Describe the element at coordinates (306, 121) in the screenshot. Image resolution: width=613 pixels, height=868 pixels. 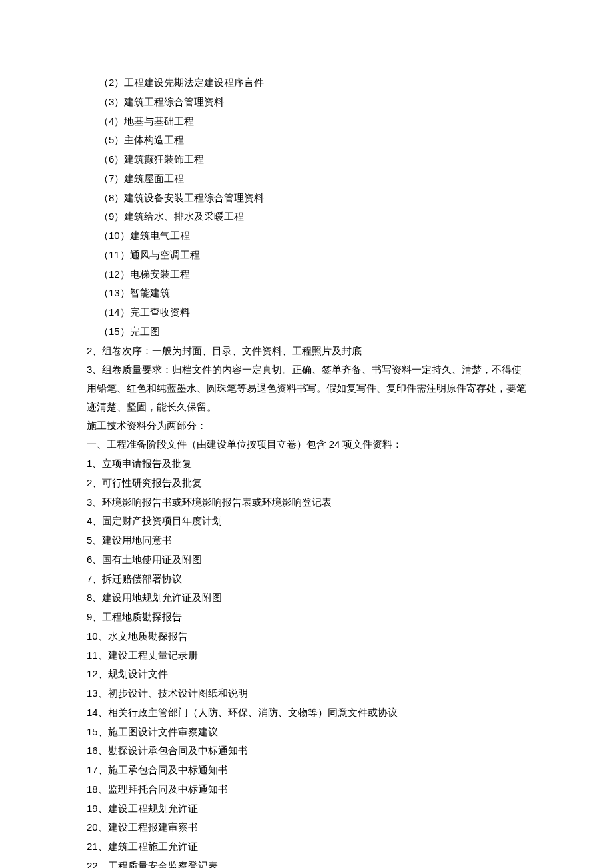
I see `list-item: （4）地基与基础工程` at that location.